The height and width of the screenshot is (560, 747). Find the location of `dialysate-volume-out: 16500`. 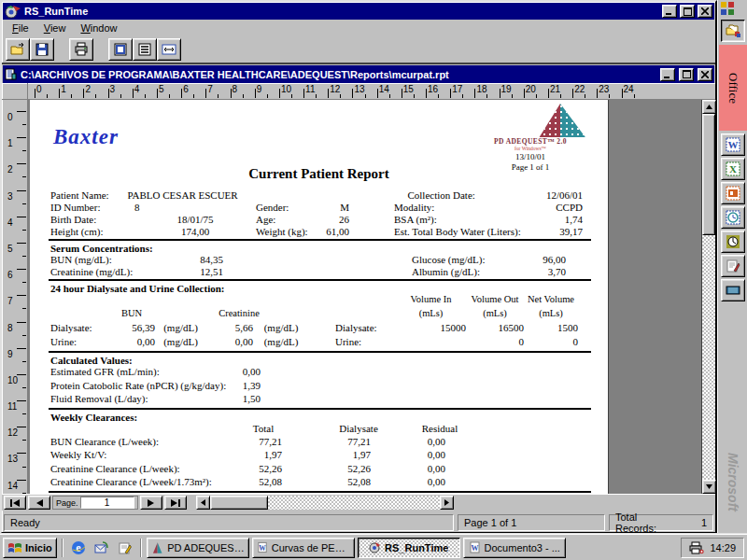

dialysate-volume-out: 16500 is located at coordinates (495, 328).